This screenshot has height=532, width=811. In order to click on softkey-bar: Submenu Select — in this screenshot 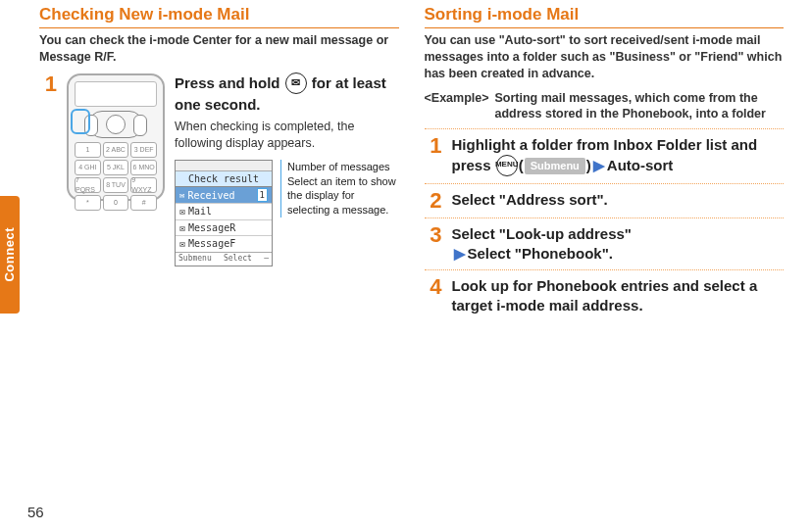, I will do `click(224, 259)`.